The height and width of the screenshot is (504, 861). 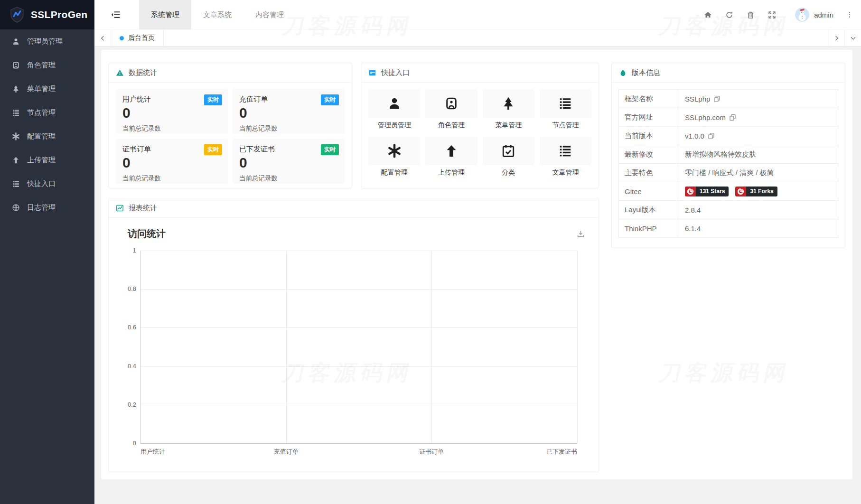 I want to click on sidebar-item-quick: 快捷入口, so click(x=47, y=184).